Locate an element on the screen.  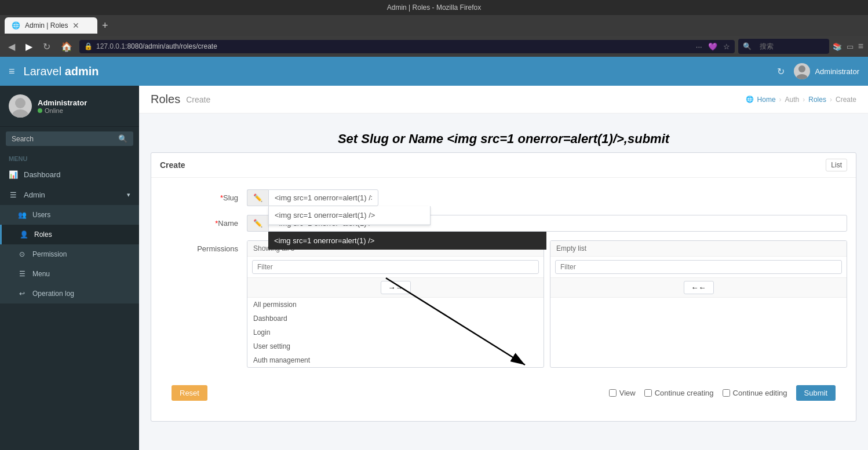
browser-back-button: ◀ is located at coordinates (12, 46).